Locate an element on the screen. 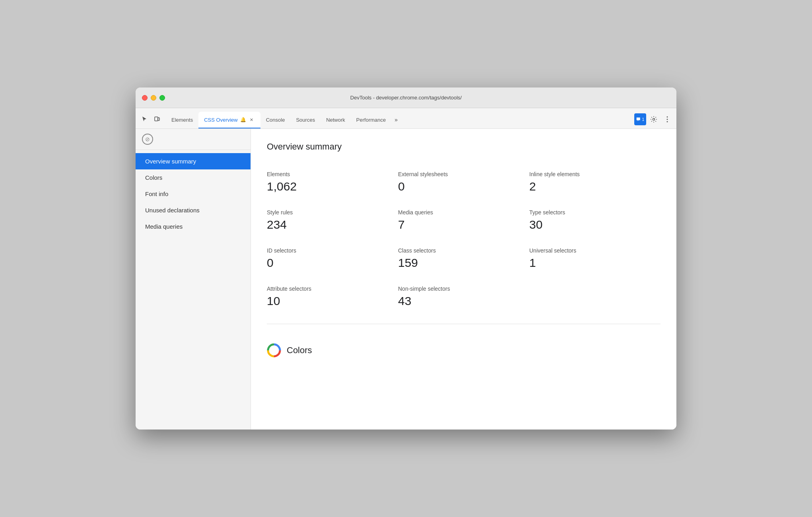 The image size is (812, 517). page-title: Overview summary is located at coordinates (464, 147).